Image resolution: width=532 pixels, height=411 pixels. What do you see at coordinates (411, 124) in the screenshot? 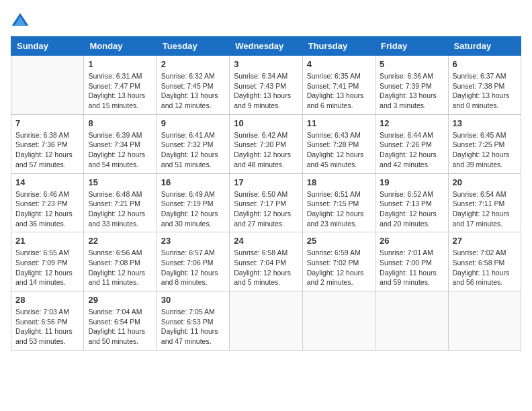
I see `day-number: 12` at bounding box center [411, 124].